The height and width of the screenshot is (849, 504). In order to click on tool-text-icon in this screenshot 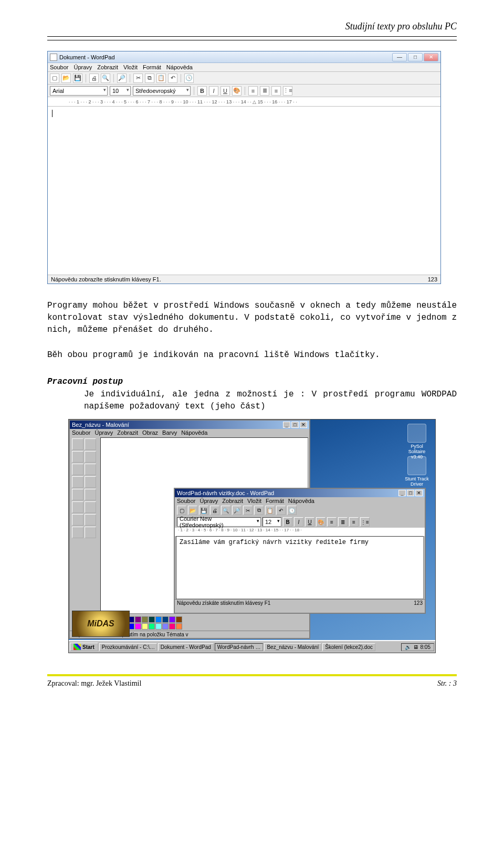, I will do `click(90, 495)`.